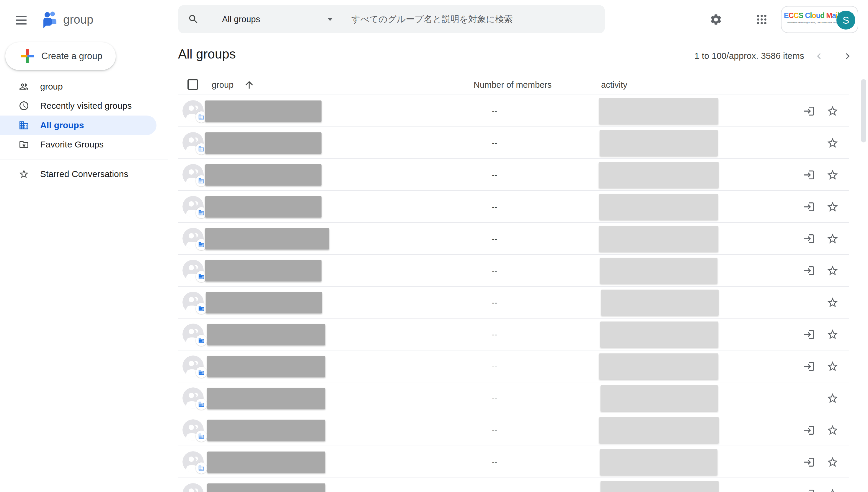  I want to click on folder-star-icon, so click(24, 145).